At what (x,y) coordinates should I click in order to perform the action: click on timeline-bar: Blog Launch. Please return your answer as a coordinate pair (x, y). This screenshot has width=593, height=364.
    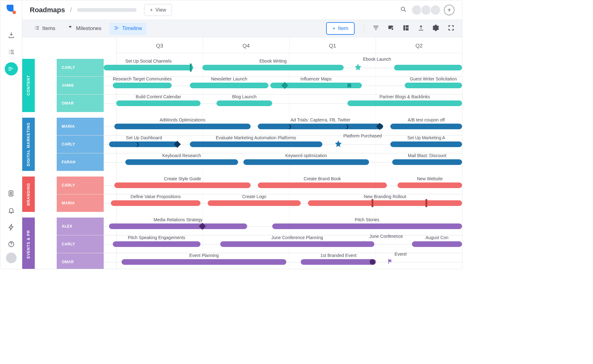
    Looking at the image, I should click on (244, 103).